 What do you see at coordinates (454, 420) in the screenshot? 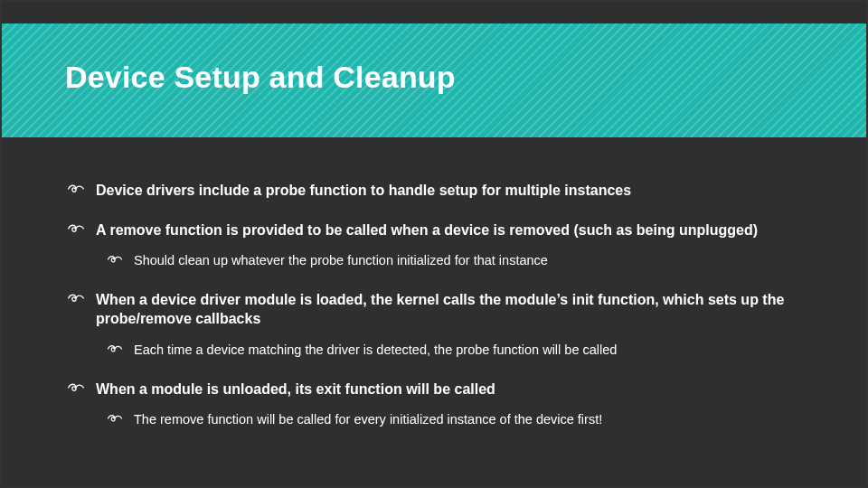
I see `list-item: The remove function will be called for e…` at bounding box center [454, 420].